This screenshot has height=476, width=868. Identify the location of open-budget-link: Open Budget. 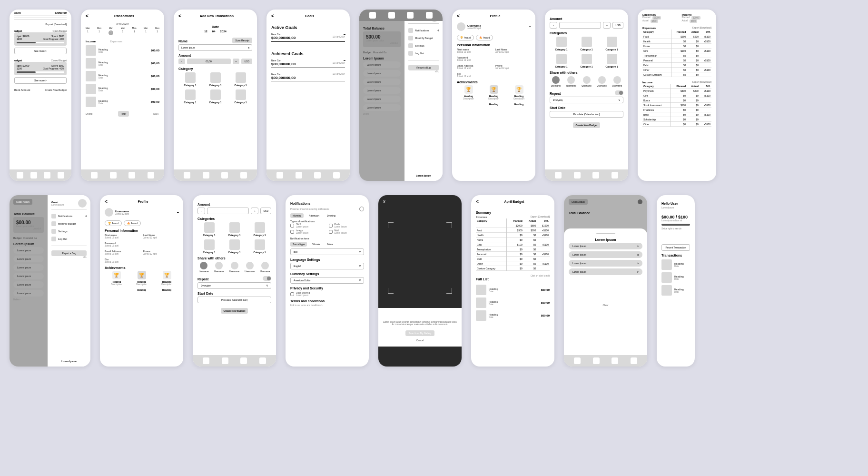
(60, 31).